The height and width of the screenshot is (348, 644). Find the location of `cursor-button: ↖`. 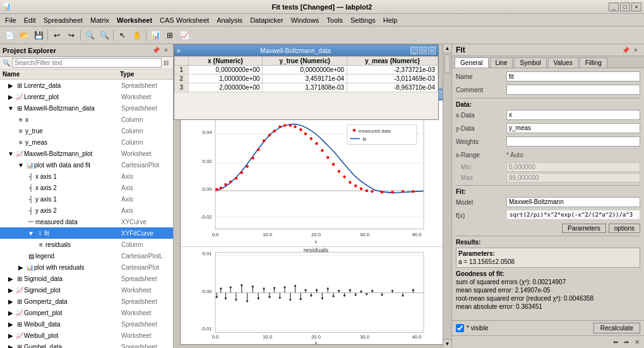

cursor-button: ↖ is located at coordinates (122, 35).